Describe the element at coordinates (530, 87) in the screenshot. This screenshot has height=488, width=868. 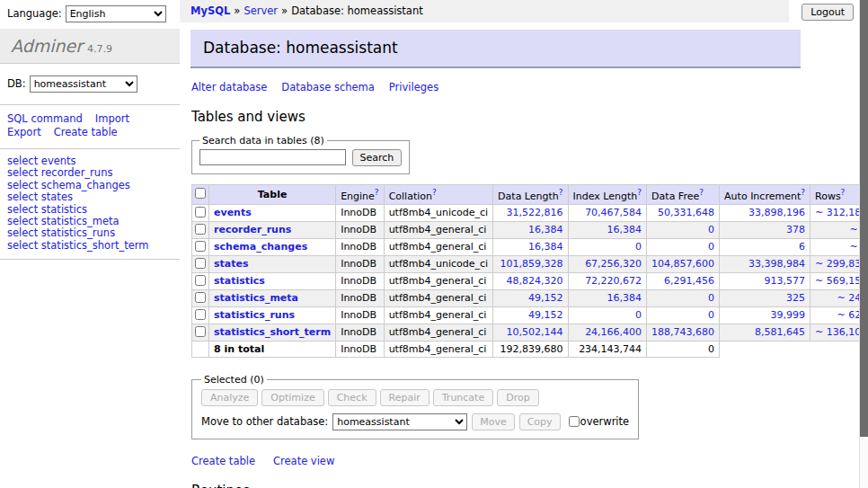
I see `database-links: Alter databaseDatabase schemaPrivileges` at that location.